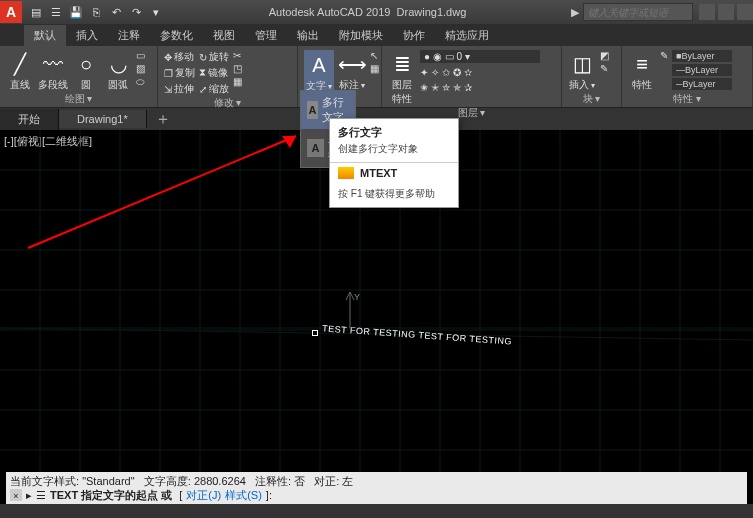 The image size is (753, 518). Describe the element at coordinates (702, 56) in the screenshot. I see `color-dropdown: ■ ByLayer` at that location.